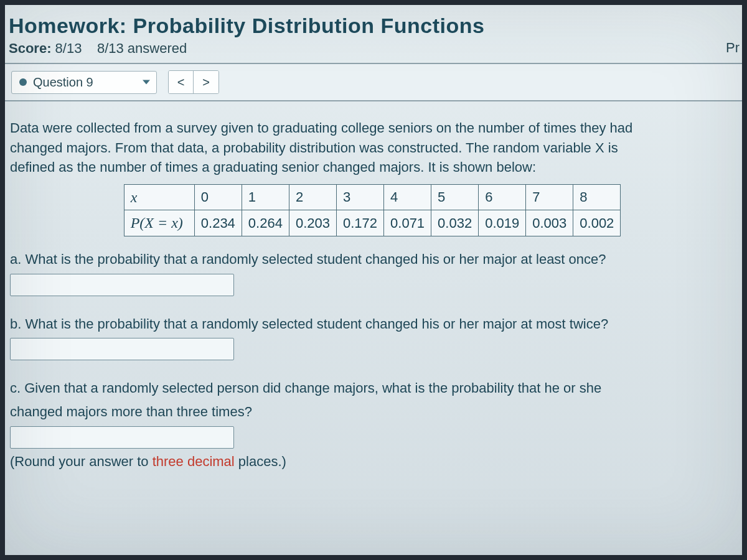 This screenshot has width=747, height=560. What do you see at coordinates (374, 22) in the screenshot?
I see `page-title: Homework: Probability Distribution Funct…` at bounding box center [374, 22].